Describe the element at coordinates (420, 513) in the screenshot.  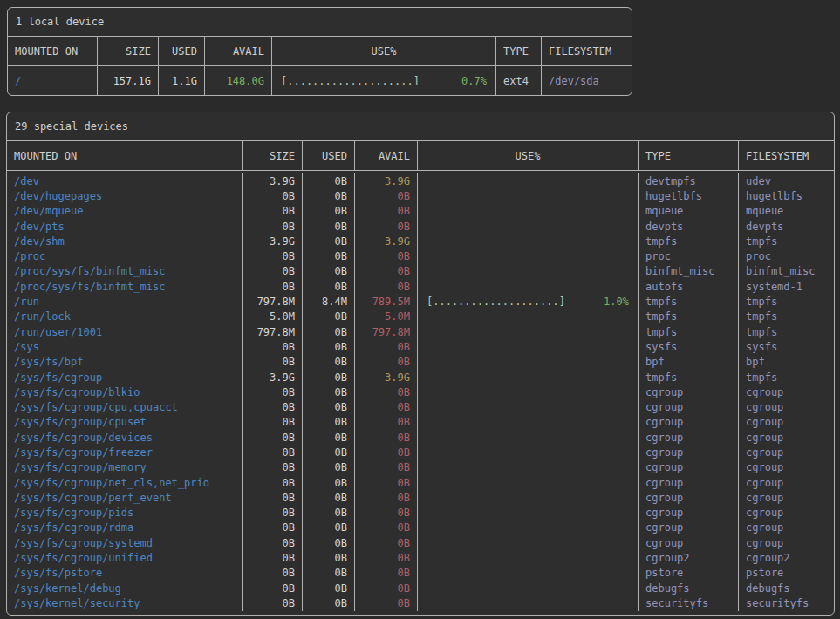
I see `table-row: /sys/fs/cgroup/pids0B0B0Bcgroupcgroup` at that location.